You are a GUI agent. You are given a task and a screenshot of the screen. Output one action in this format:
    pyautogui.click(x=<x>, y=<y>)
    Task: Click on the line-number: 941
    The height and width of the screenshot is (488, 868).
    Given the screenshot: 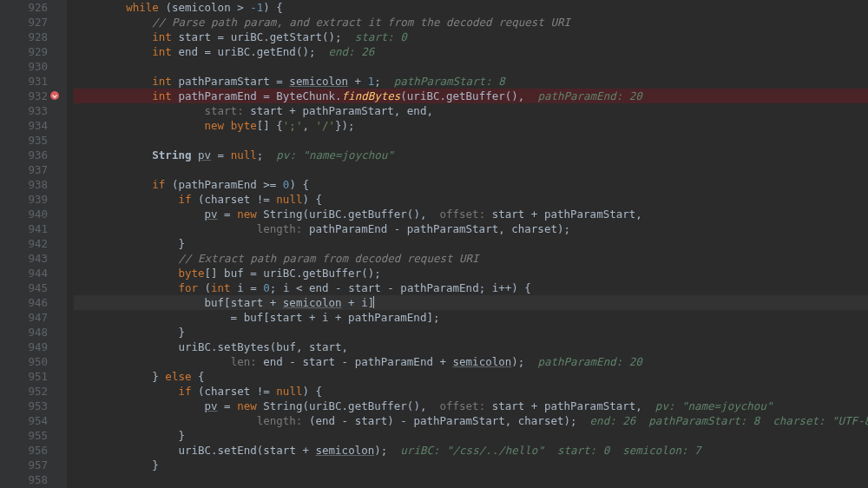 What is the action you would take?
    pyautogui.click(x=24, y=229)
    